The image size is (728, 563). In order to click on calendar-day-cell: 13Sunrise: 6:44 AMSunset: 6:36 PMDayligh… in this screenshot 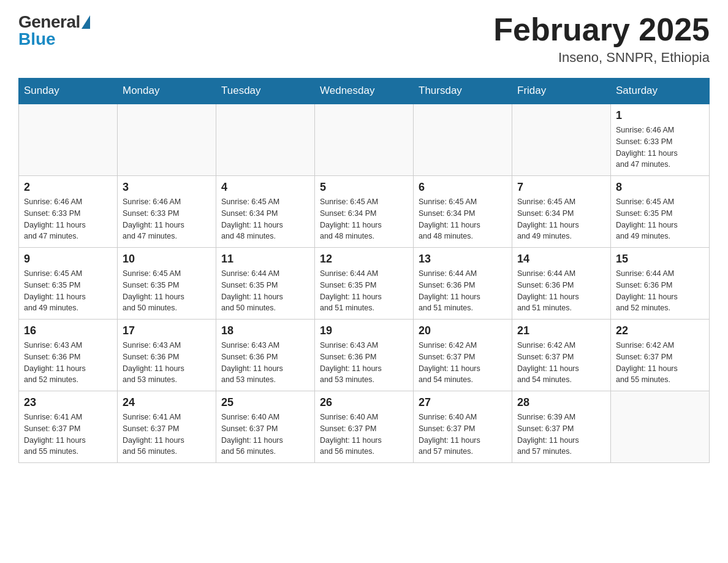, I will do `click(463, 283)`.